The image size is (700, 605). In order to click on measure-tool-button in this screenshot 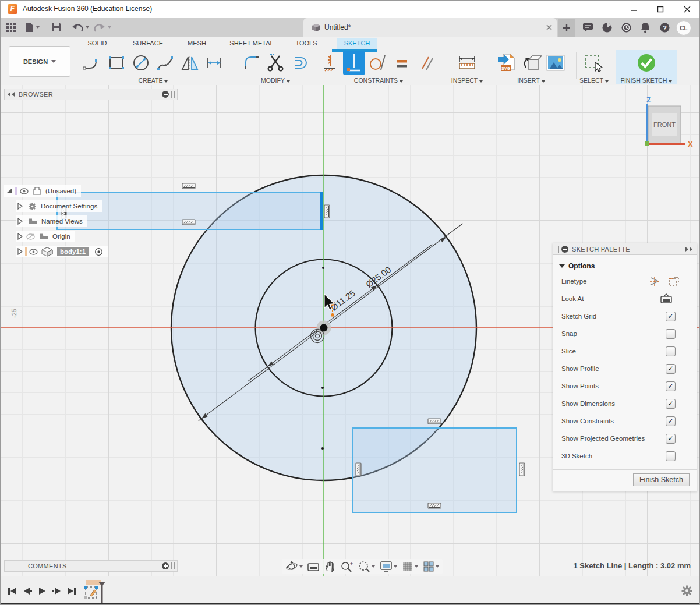, I will do `click(467, 63)`.